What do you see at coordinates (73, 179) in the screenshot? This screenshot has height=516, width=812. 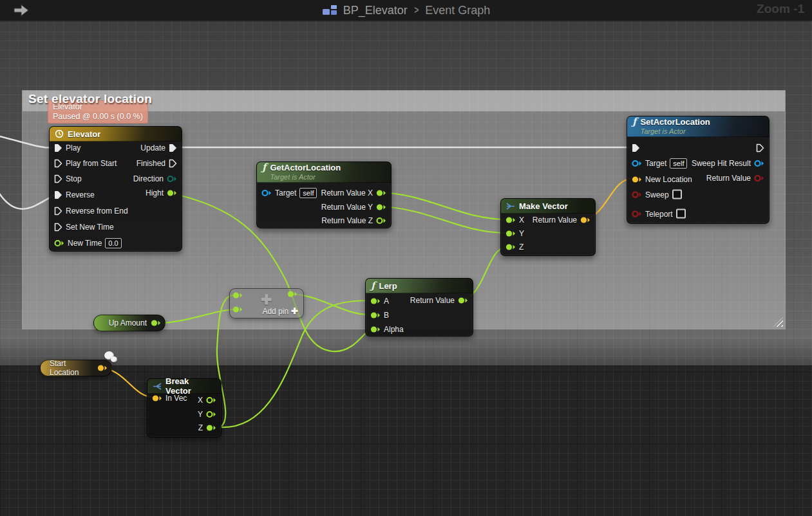 I see `pin-label: Stop` at bounding box center [73, 179].